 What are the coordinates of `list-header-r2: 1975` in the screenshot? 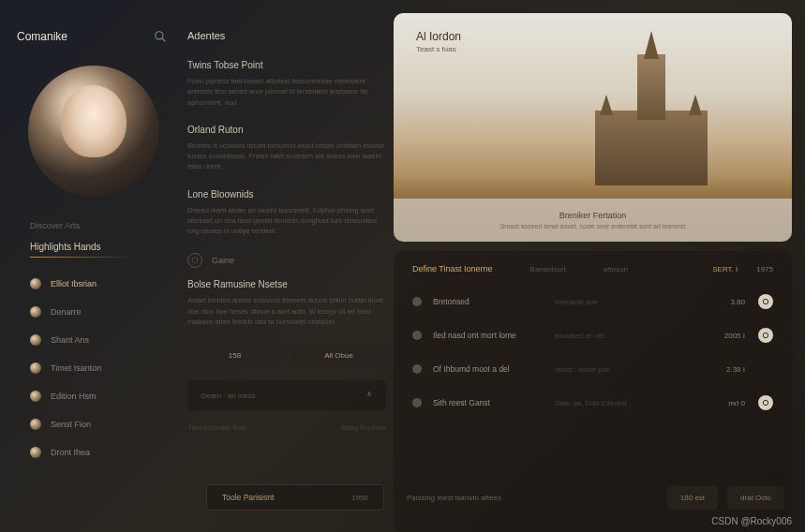 It's located at (765, 270).